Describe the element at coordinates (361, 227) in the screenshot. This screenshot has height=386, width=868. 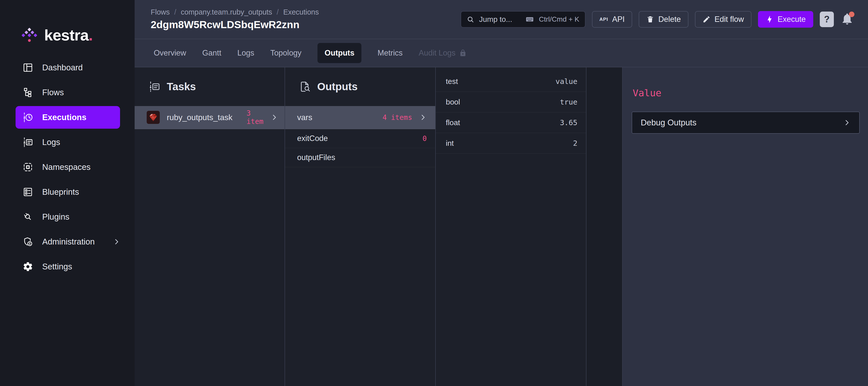
I see `outputs-panel: Outputs vars 4 items exitCode 0 outputFi…` at that location.